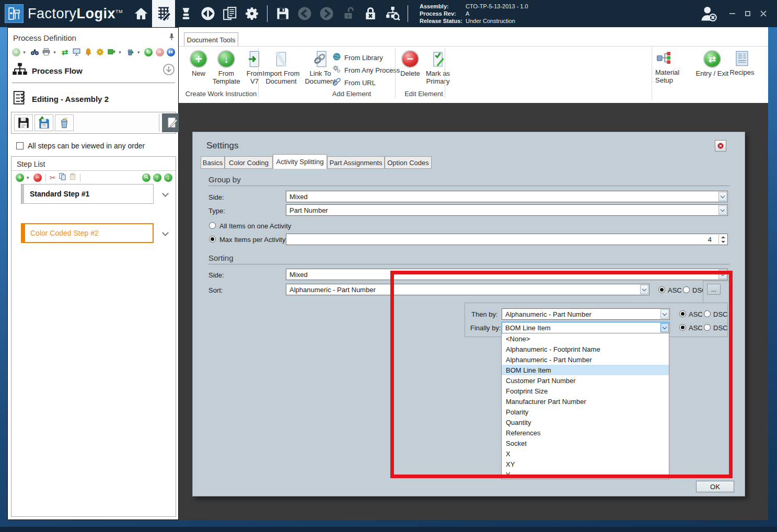  I want to click on all-items-radio, so click(212, 226).